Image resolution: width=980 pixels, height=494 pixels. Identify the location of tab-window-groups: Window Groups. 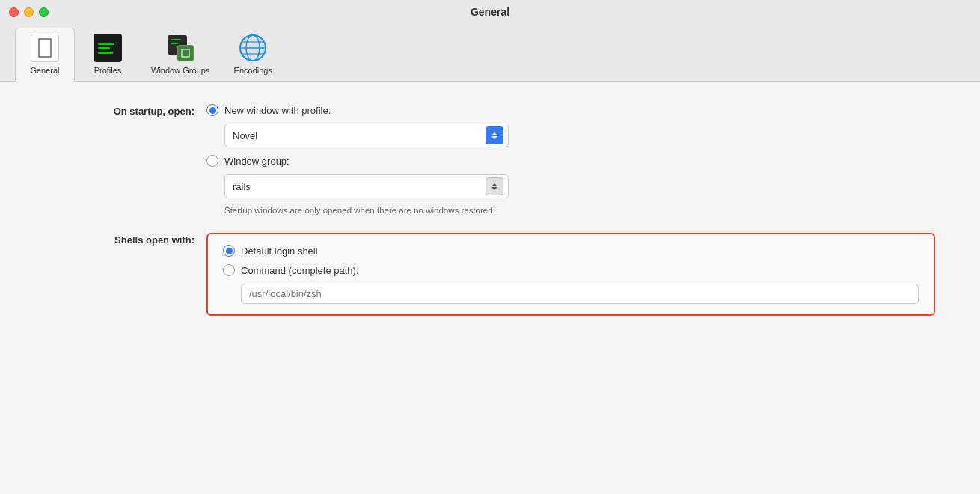
(180, 55).